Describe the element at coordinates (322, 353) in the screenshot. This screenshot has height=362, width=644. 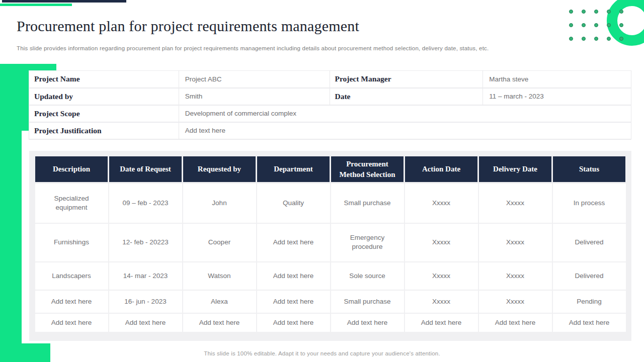
I see `editable-note: This slide is 100% editable. Adapt it to…` at that location.